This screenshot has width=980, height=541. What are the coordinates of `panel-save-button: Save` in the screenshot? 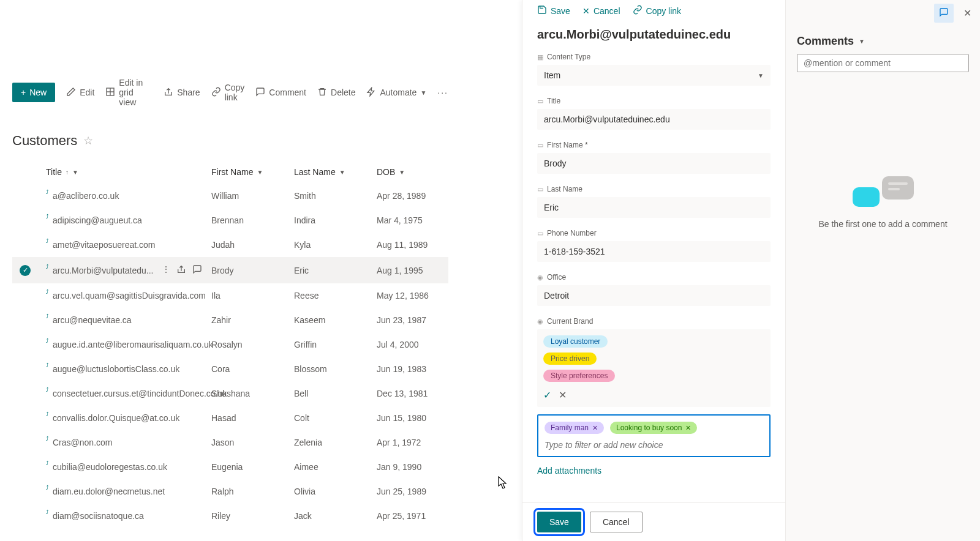 It's located at (554, 11).